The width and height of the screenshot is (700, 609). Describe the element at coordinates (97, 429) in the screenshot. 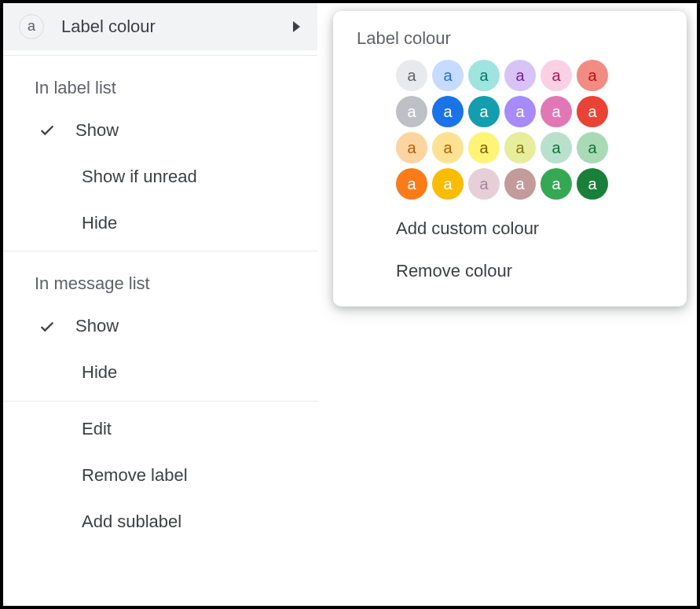

I see `menu-label: Edit` at that location.